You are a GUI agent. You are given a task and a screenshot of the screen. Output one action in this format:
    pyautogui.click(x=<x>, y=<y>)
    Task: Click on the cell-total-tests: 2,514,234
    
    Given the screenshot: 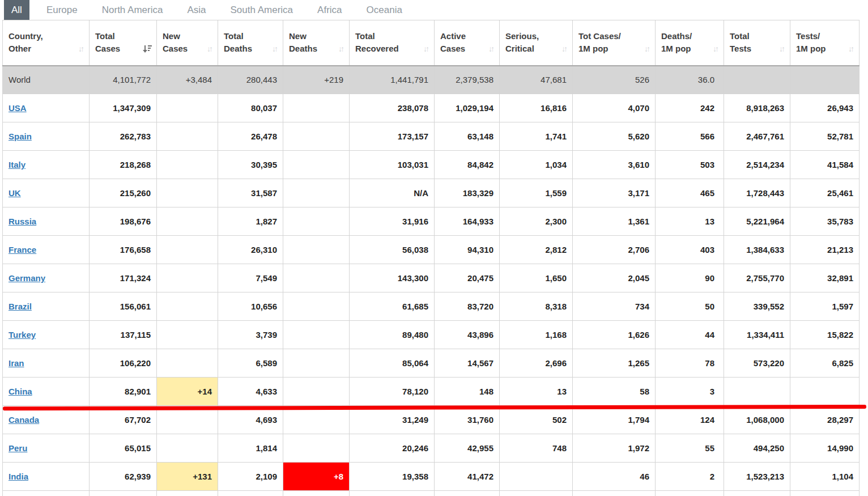 What is the action you would take?
    pyautogui.click(x=757, y=165)
    